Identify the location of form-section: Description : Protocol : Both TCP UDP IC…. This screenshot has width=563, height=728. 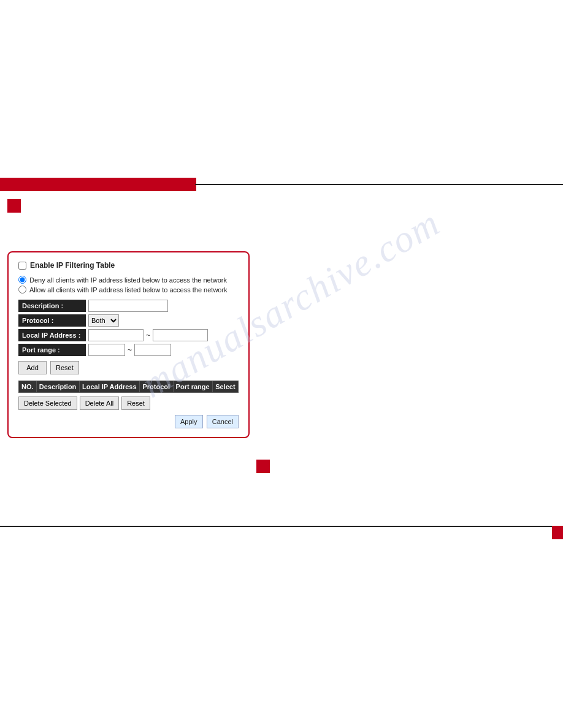
(129, 328).